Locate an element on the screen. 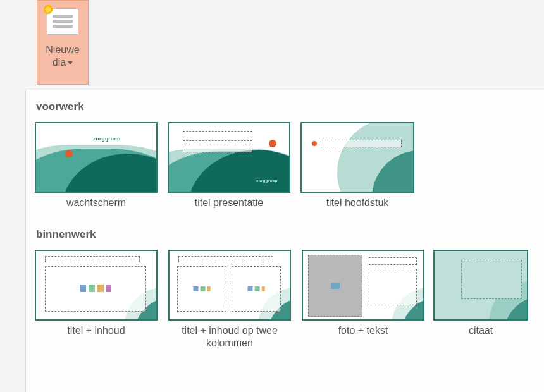 This screenshot has width=544, height=392. layout-citaat: citaat is located at coordinates (481, 300).